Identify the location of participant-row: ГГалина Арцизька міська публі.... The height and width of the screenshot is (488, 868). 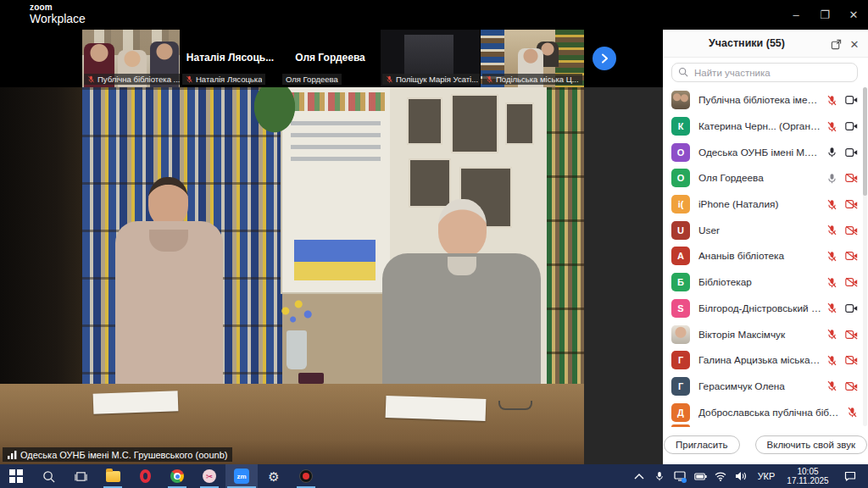
(763, 361).